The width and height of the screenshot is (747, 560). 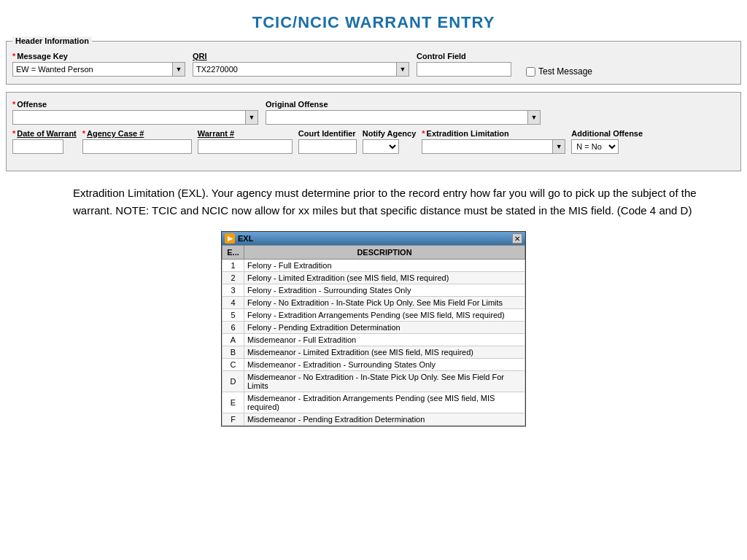 I want to click on original-offense-dropdown-arrow: ▼, so click(x=534, y=117).